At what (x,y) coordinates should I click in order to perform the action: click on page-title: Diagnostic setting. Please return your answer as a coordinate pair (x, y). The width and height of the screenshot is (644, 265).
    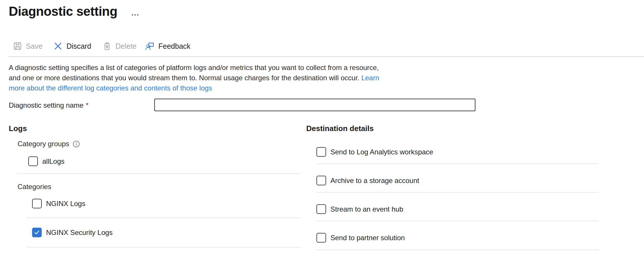
    Looking at the image, I should click on (63, 11).